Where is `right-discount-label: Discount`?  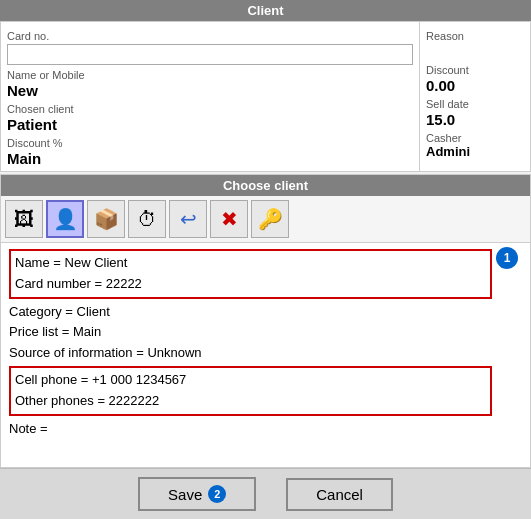
right-discount-label: Discount is located at coordinates (475, 70).